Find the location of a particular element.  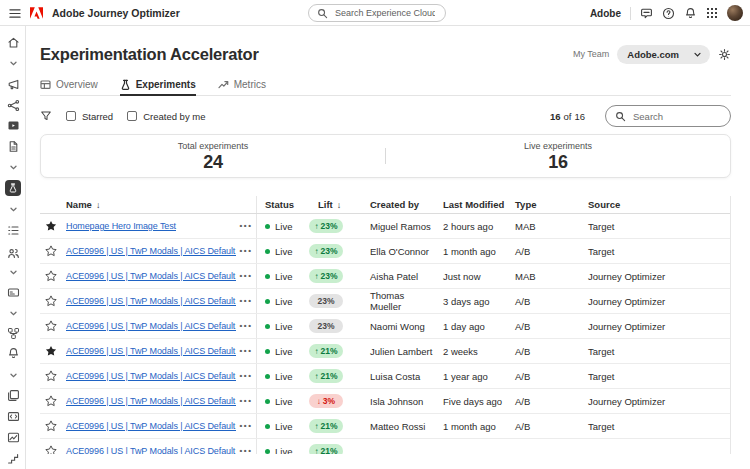

journeys-icon is located at coordinates (13, 106).